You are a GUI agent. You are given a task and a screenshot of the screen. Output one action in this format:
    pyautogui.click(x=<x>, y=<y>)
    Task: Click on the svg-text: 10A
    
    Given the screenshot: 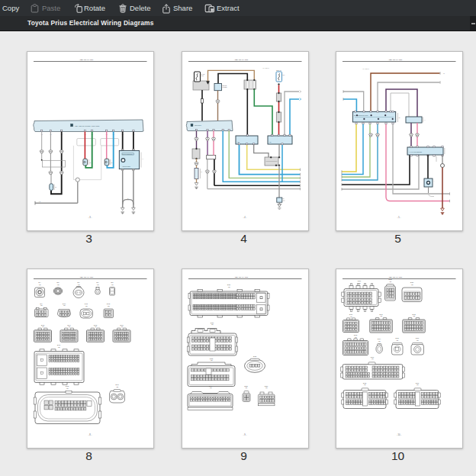 What is the action you would take?
    pyautogui.click(x=285, y=75)
    